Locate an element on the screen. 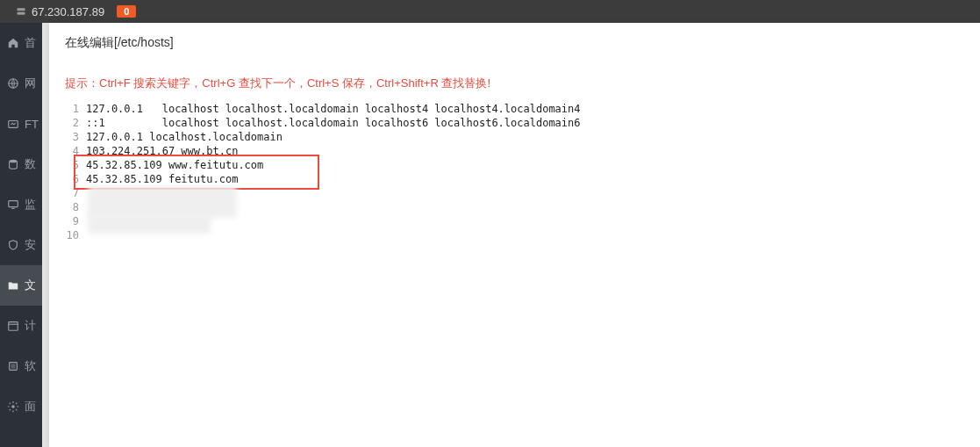  sidebar-label: 首 is located at coordinates (30, 43).